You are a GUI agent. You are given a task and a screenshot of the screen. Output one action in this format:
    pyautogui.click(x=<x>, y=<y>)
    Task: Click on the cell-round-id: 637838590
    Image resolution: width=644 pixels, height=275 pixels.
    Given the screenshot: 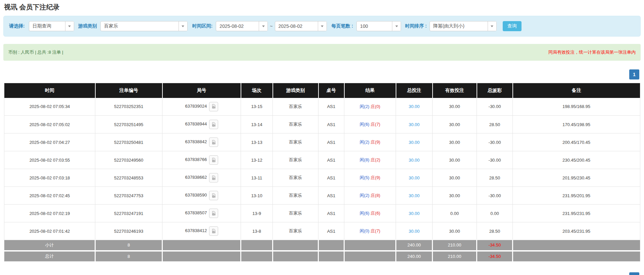 What is the action you would take?
    pyautogui.click(x=202, y=196)
    